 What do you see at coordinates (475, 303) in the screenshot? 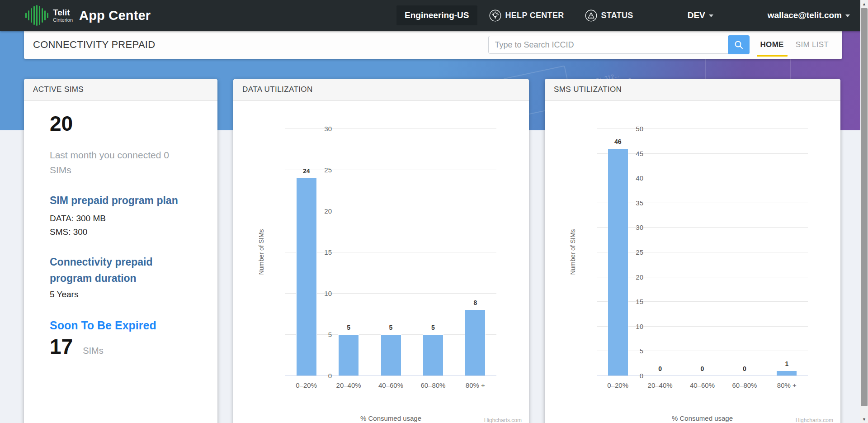
I see `bar-value-label: 8` at bounding box center [475, 303].